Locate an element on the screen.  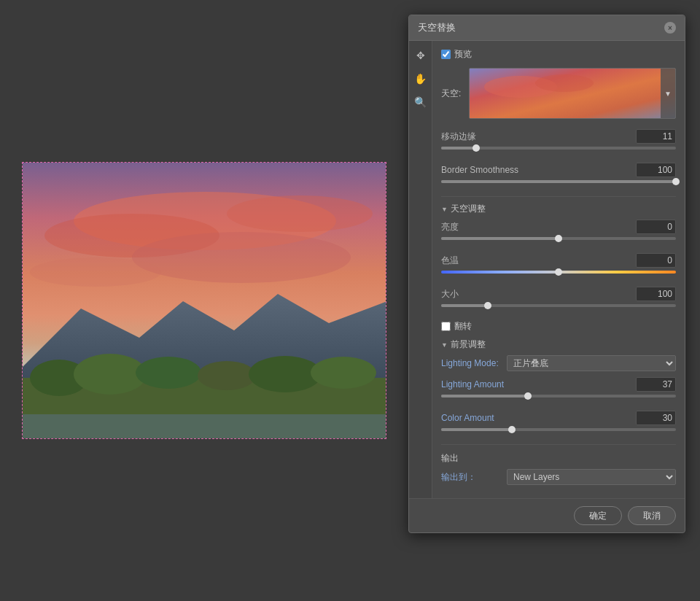
move-edge-slider-thumb is located at coordinates (476, 148).